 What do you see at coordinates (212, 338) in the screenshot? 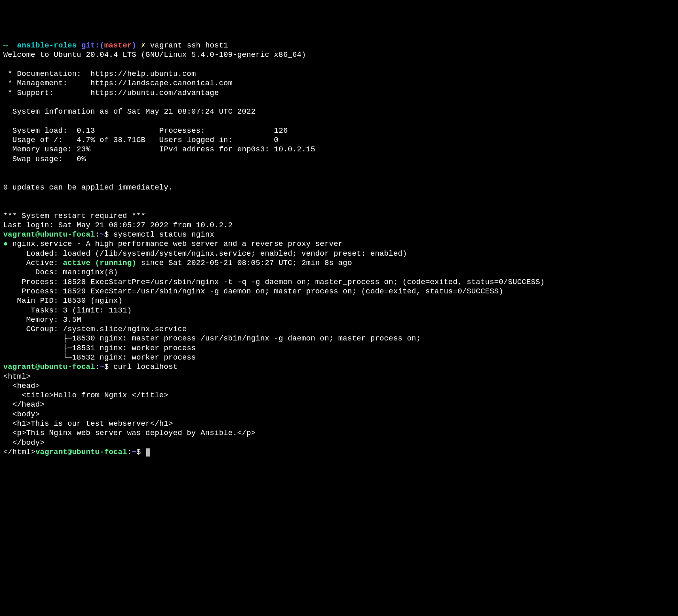
I see `tree-line-1: ├─18530 nginx: master process /usr/sbin/…` at bounding box center [212, 338].